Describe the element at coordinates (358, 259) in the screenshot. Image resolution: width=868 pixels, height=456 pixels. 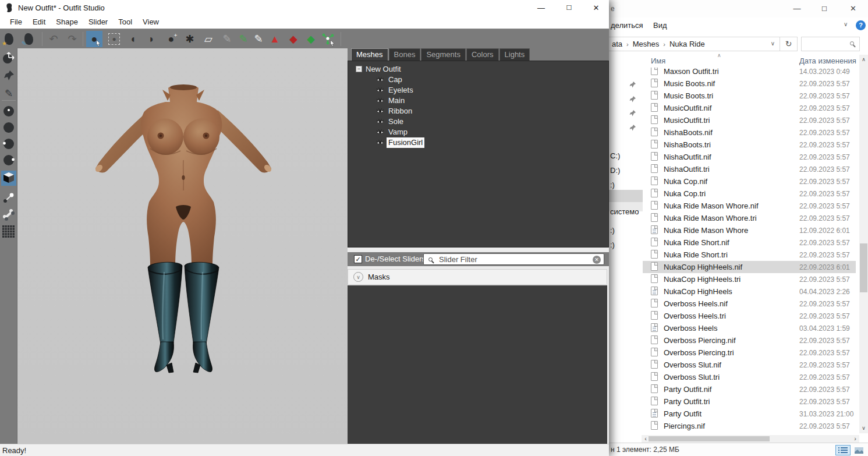
I see `deselect-sliders-checkbox: ✓` at that location.